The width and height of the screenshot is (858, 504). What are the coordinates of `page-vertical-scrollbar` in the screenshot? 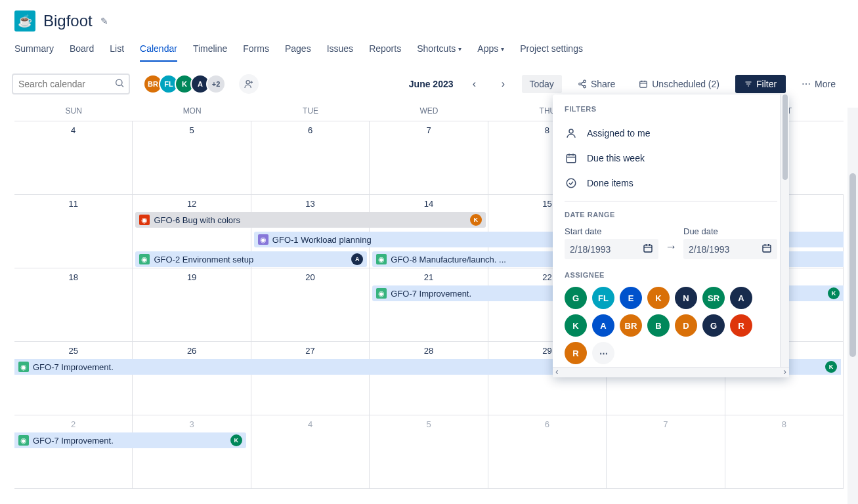 It's located at (853, 306).